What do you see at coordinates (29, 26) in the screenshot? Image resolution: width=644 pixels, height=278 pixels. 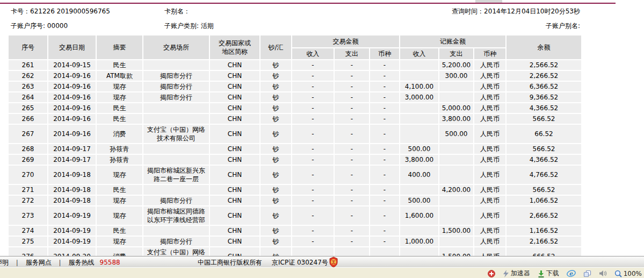 I see `subaccount-number-label: 子账户序号:` at bounding box center [29, 26].